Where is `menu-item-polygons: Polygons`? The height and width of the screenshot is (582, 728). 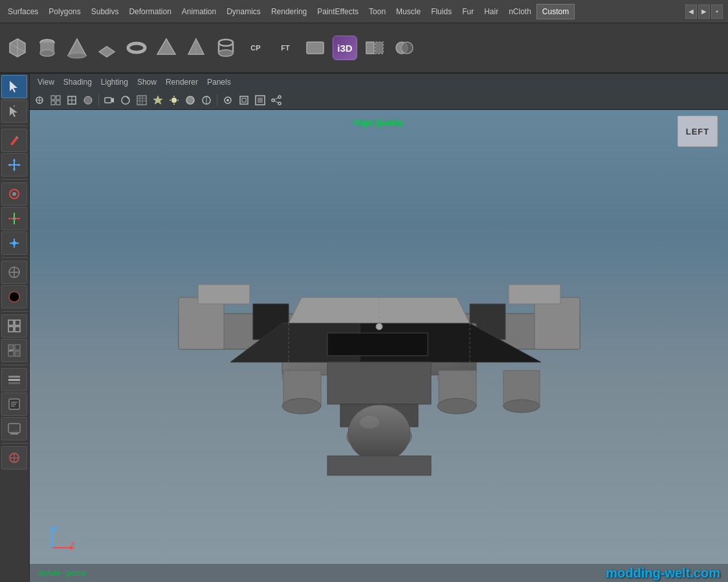
menu-item-polygons: Polygons is located at coordinates (65, 12).